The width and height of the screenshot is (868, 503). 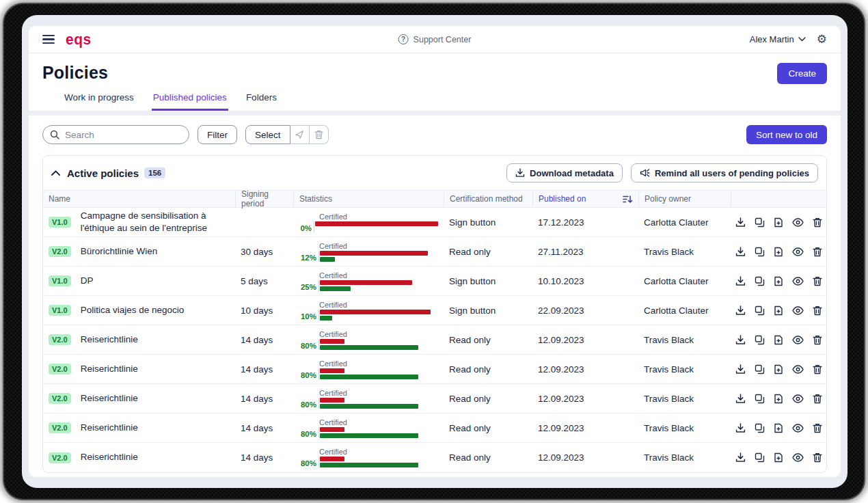 I want to click on published-on: 12.09.2023, so click(x=585, y=458).